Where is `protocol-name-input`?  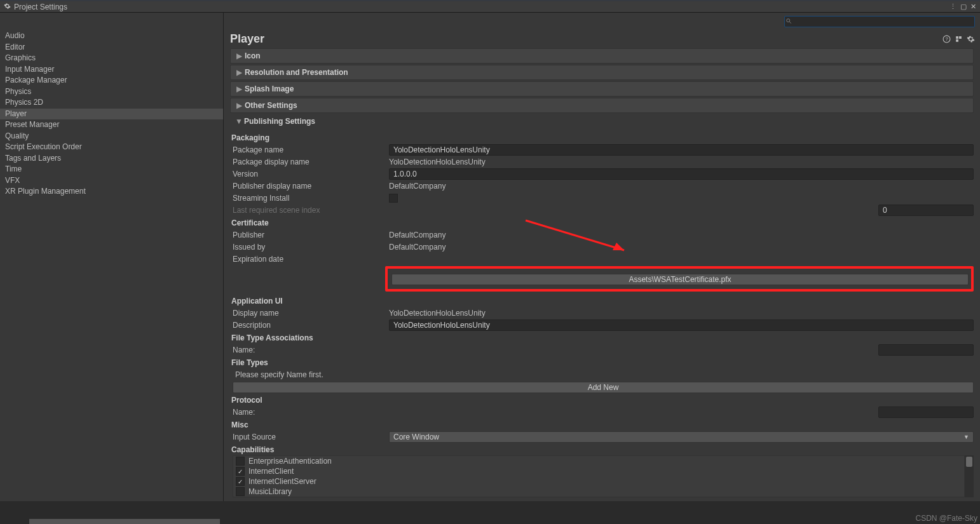
protocol-name-input is located at coordinates (926, 412).